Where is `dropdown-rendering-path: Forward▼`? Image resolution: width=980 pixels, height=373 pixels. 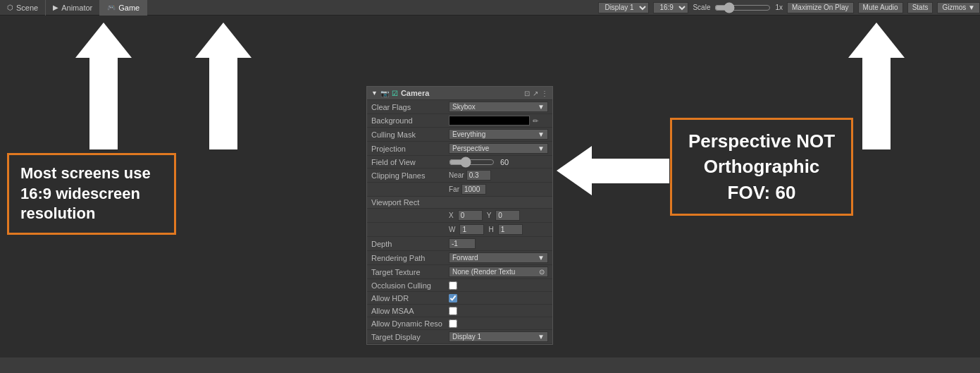 dropdown-rendering-path: Forward▼ is located at coordinates (499, 258).